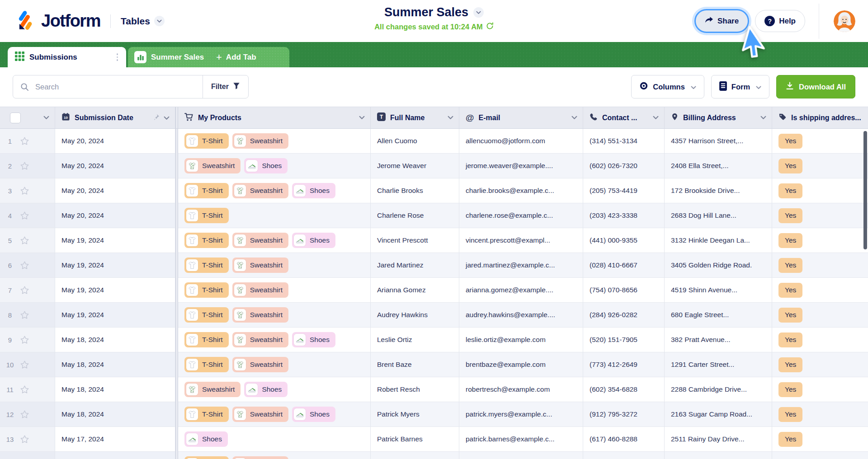 The width and height of the screenshot is (868, 459). What do you see at coordinates (865, 190) in the screenshot?
I see `vertical-scrollbar-thumb` at bounding box center [865, 190].